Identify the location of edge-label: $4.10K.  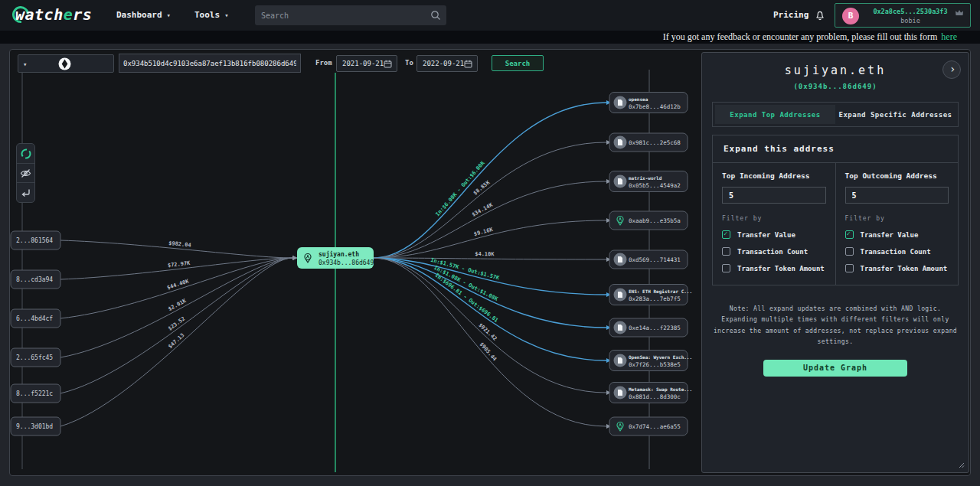
(485, 254).